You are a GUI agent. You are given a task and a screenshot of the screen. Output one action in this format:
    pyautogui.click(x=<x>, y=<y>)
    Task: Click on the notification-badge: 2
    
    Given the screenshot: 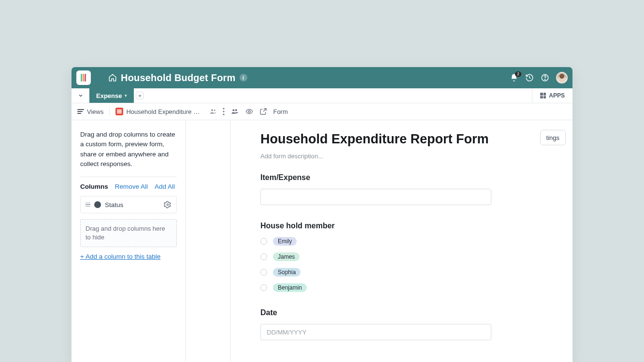 What is the action you would take?
    pyautogui.click(x=518, y=74)
    